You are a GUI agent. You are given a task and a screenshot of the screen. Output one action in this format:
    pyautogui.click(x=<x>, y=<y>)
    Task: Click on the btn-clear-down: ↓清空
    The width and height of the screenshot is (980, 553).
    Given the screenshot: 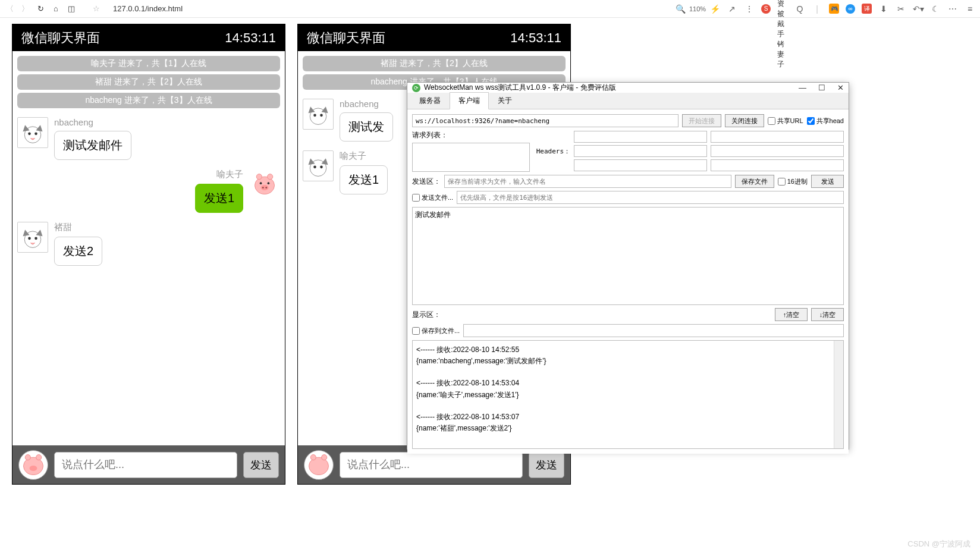 What is the action you would take?
    pyautogui.click(x=828, y=315)
    